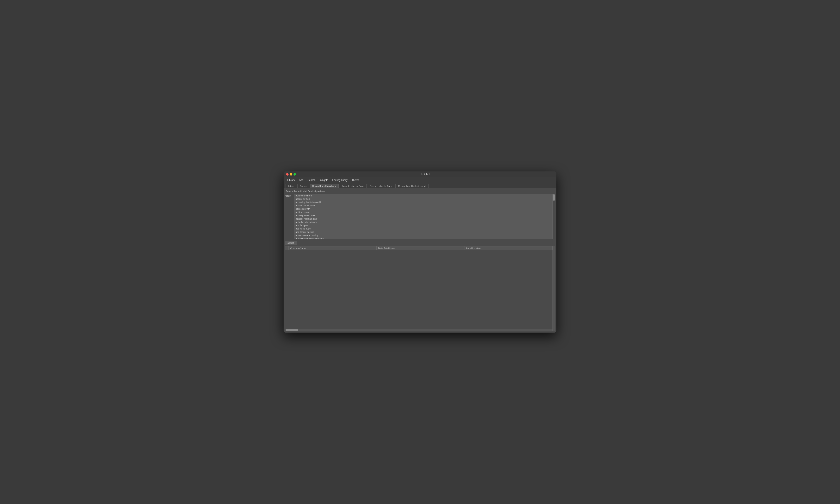 Image resolution: width=840 pixels, height=504 pixels. Describe the element at coordinates (554, 198) in the screenshot. I see `album-list-scrollbar-thumb` at that location.